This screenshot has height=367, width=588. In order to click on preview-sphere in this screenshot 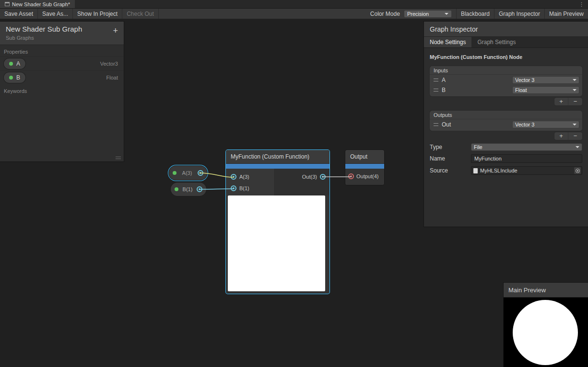, I will do `click(545, 333)`.